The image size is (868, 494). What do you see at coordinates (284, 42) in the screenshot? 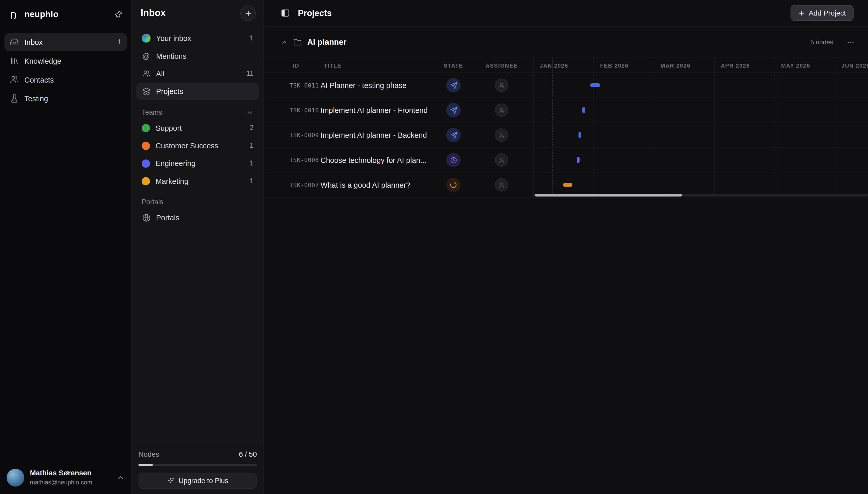
I see `collapse-chevron-icon` at bounding box center [284, 42].